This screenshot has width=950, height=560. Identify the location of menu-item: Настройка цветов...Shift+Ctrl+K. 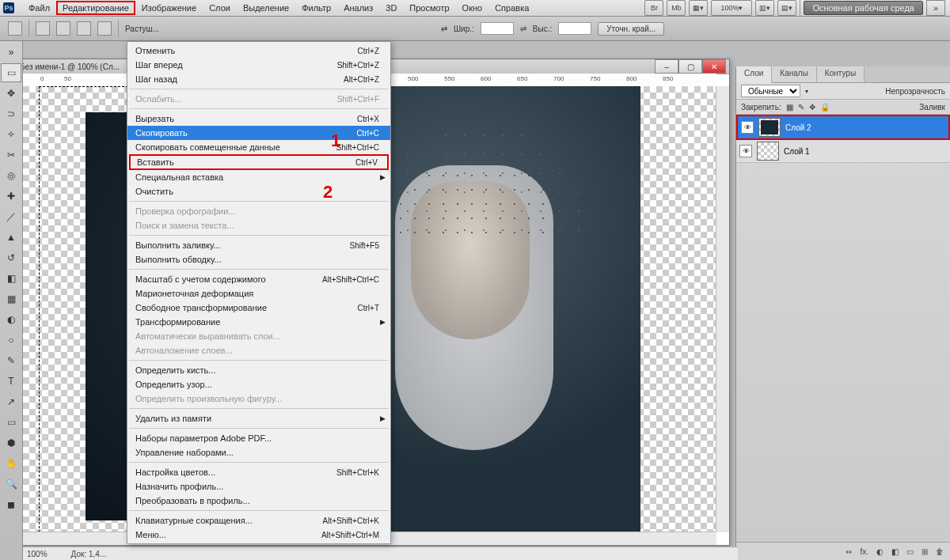
(259, 472).